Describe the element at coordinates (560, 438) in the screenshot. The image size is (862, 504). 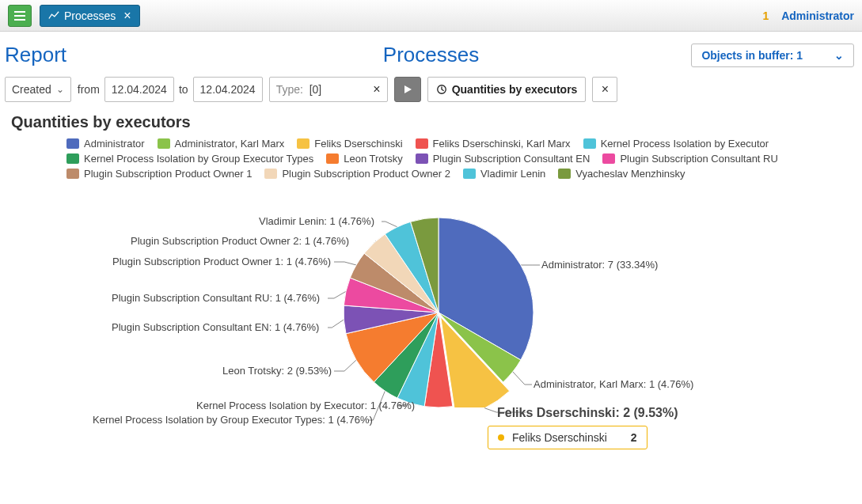
I see `tooltip-name: Feliks Dserschinski` at that location.